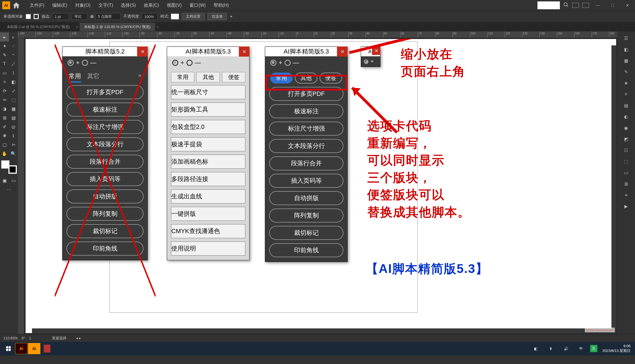  What do you see at coordinates (128, 6) in the screenshot?
I see `menu-select: 选择(S)` at bounding box center [128, 6].